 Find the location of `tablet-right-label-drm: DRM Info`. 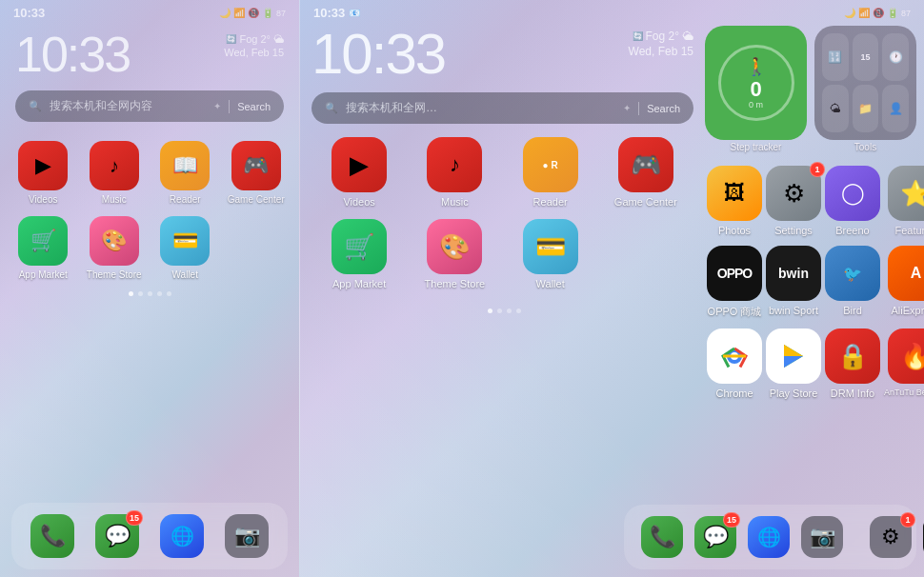

tablet-right-label-drm: DRM Info is located at coordinates (853, 393).